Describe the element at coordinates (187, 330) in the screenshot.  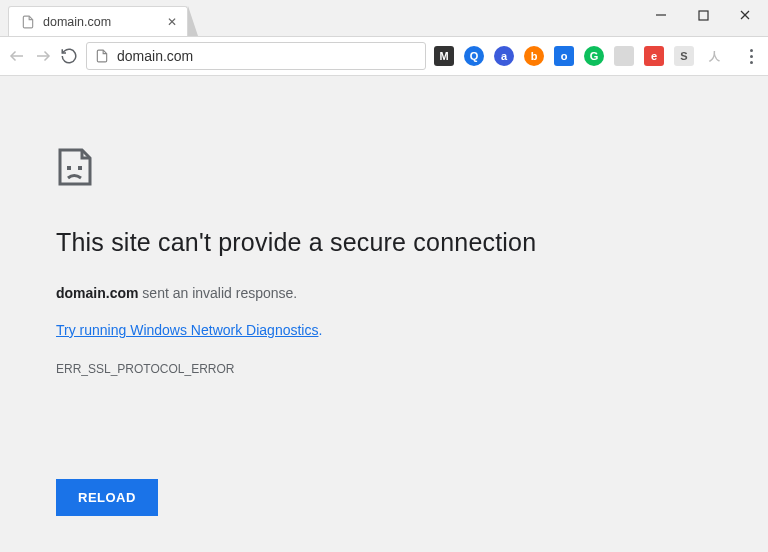
I see `diagnostics-link: Try running Windows Network Diagnostics` at that location.